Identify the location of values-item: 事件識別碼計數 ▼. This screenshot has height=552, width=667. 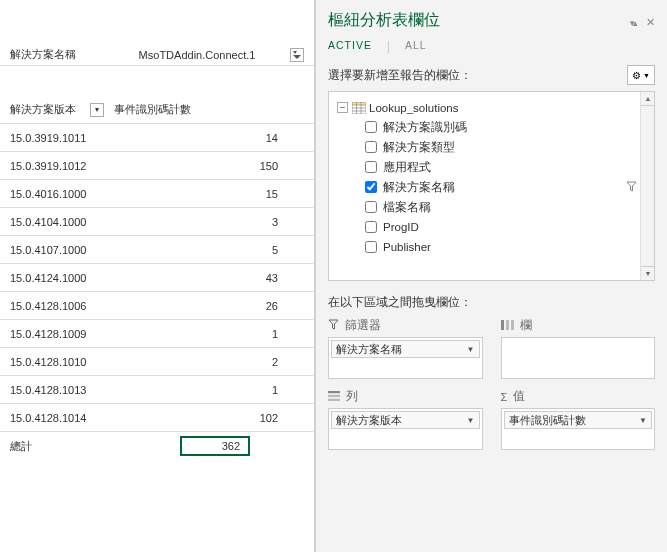
(578, 420).